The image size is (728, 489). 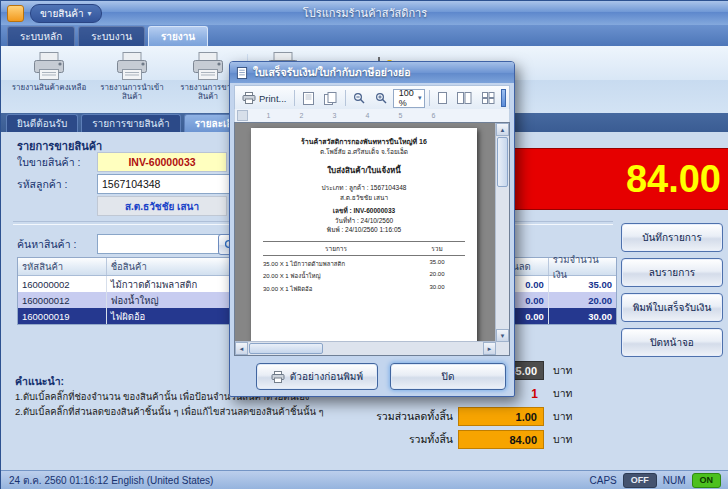 What do you see at coordinates (178, 36) in the screenshot?
I see `ribbon-tab-reports: รายงาน` at bounding box center [178, 36].